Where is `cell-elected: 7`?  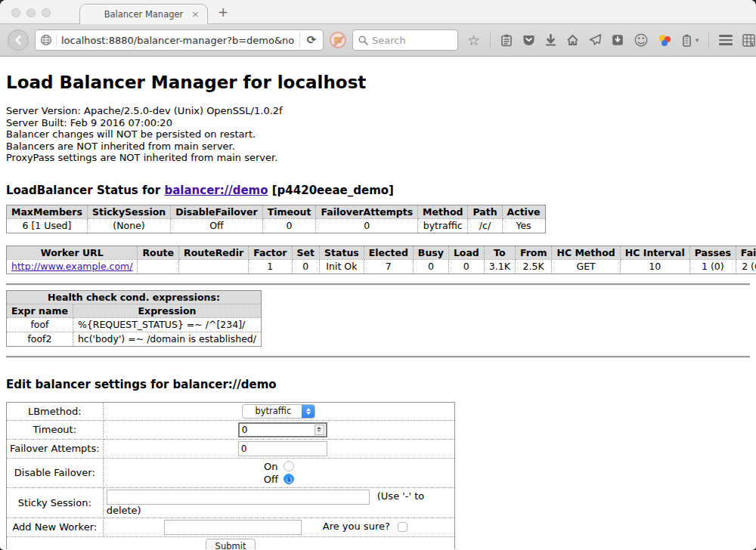
cell-elected: 7 is located at coordinates (389, 266).